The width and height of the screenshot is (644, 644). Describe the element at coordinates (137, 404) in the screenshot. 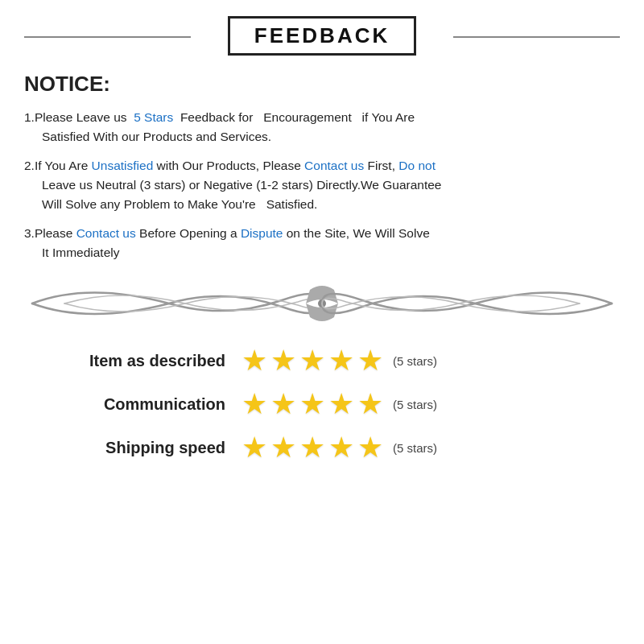

I see `rating-label-communication: Communication` at that location.